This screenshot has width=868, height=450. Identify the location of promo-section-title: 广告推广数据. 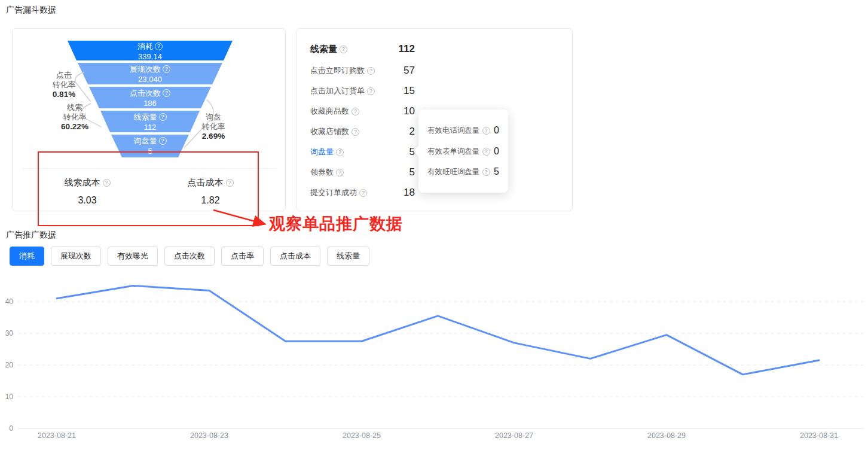
(31, 235).